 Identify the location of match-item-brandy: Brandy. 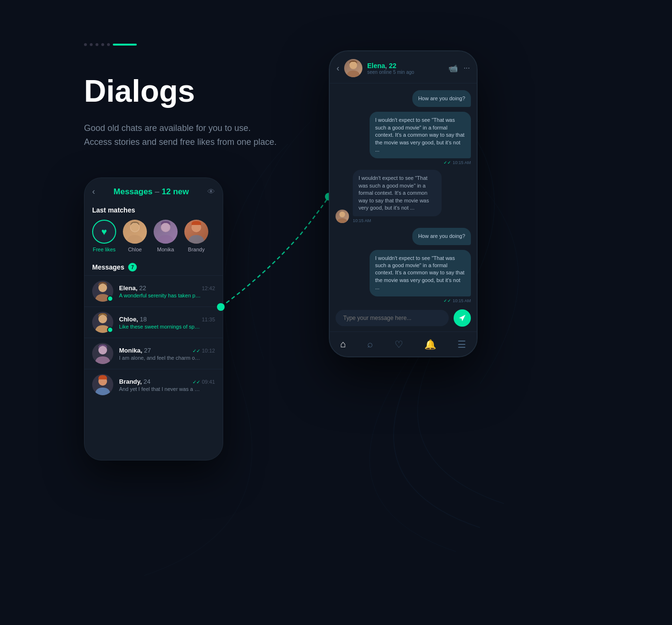
(196, 236).